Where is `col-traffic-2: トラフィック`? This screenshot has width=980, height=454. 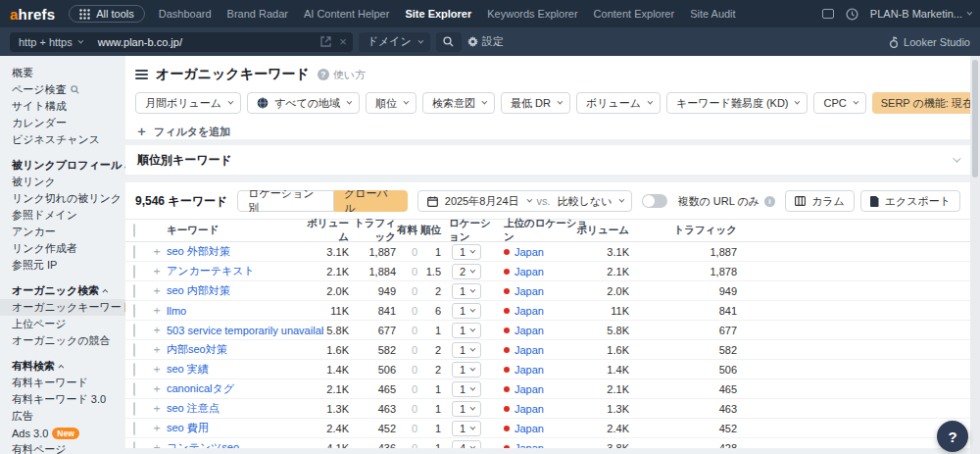 col-traffic-2: トラフィック is located at coordinates (683, 230).